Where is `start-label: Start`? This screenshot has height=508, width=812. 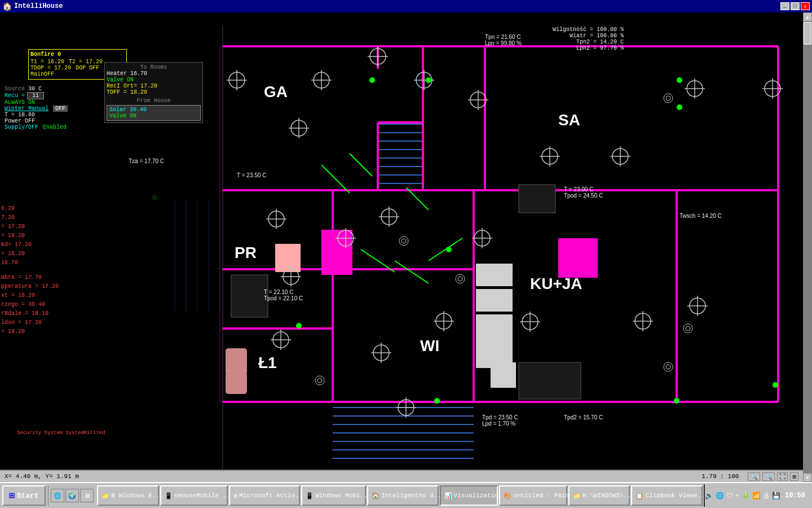
start-label: Start is located at coordinates (28, 496).